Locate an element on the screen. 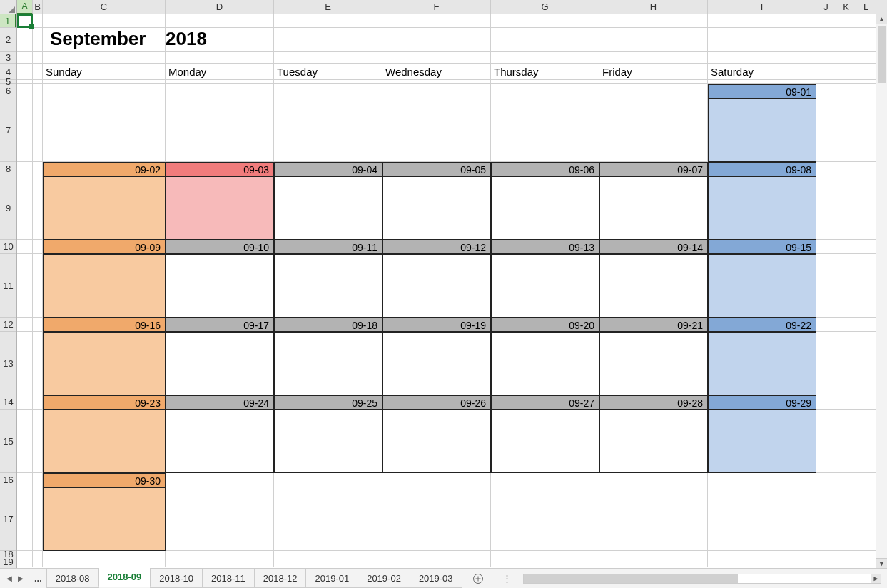  cal-date-09-26: 09-26 is located at coordinates (437, 402).